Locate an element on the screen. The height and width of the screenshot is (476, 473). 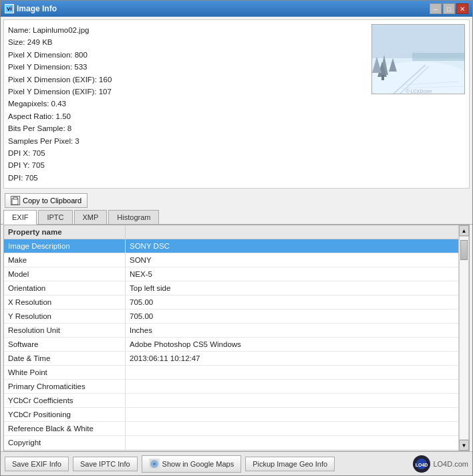
clipboard-icon is located at coordinates (15, 201).